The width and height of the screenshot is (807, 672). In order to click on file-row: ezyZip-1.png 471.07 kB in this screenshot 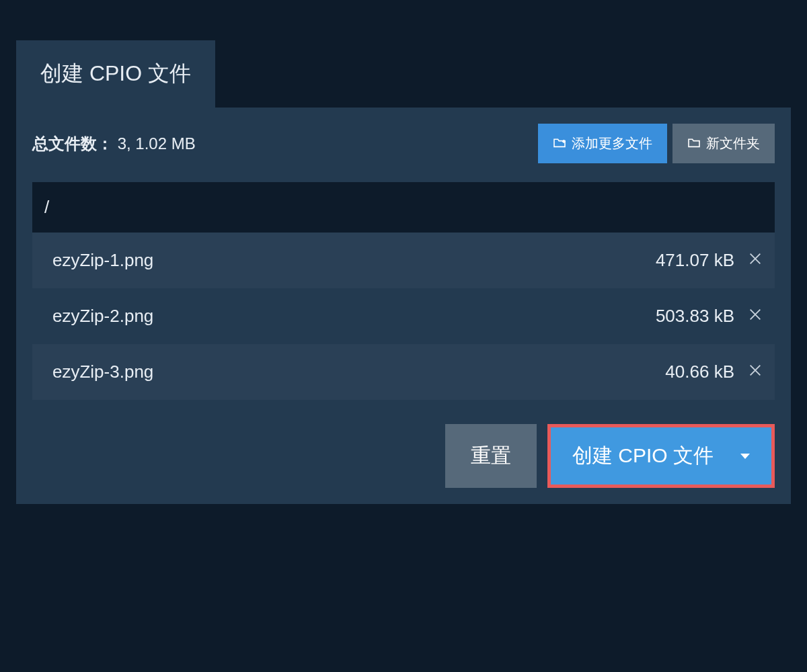, I will do `click(404, 261)`.